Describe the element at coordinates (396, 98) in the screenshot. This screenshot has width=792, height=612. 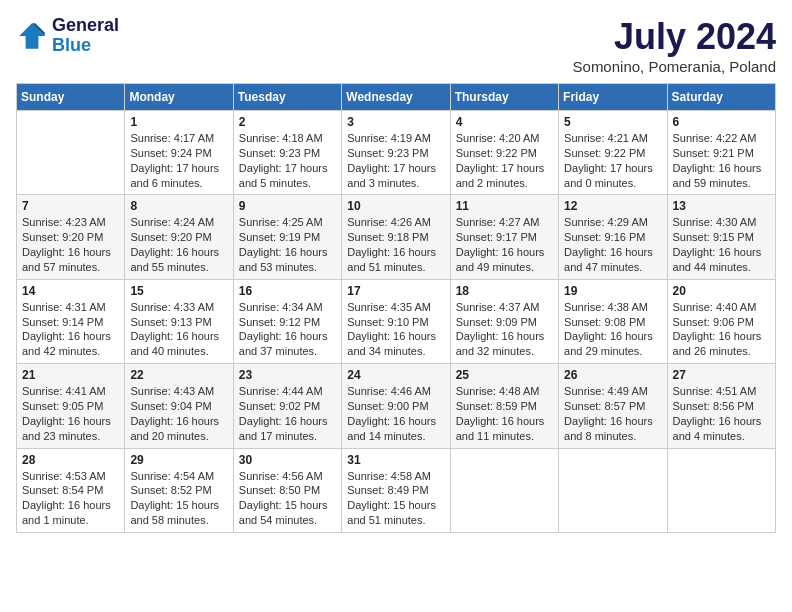
I see `calendar-header: SundayMondayTuesdayWednesdayThursdayFrid…` at that location.